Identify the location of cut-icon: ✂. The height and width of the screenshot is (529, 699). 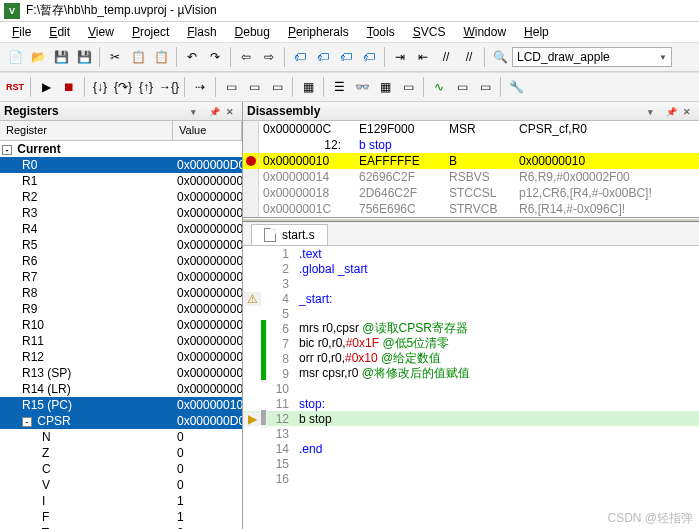
(115, 57).